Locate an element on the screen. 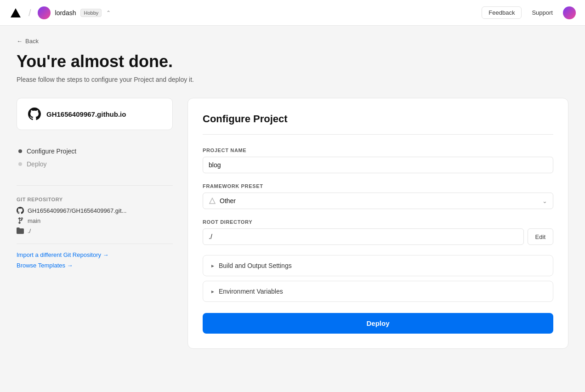 Image resolution: width=585 pixels, height=392 pixels. header: / lordash Hobby ⌃ Feedback Support is located at coordinates (292, 13).